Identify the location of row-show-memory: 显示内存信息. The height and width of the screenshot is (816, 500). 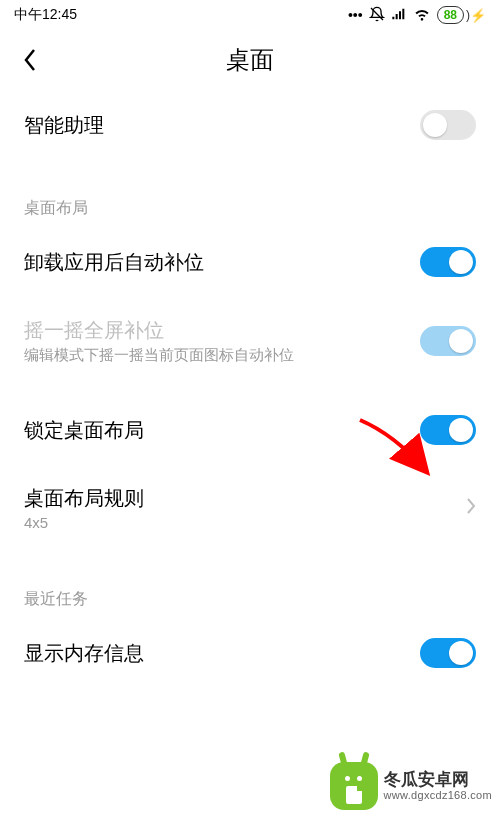
(250, 653).